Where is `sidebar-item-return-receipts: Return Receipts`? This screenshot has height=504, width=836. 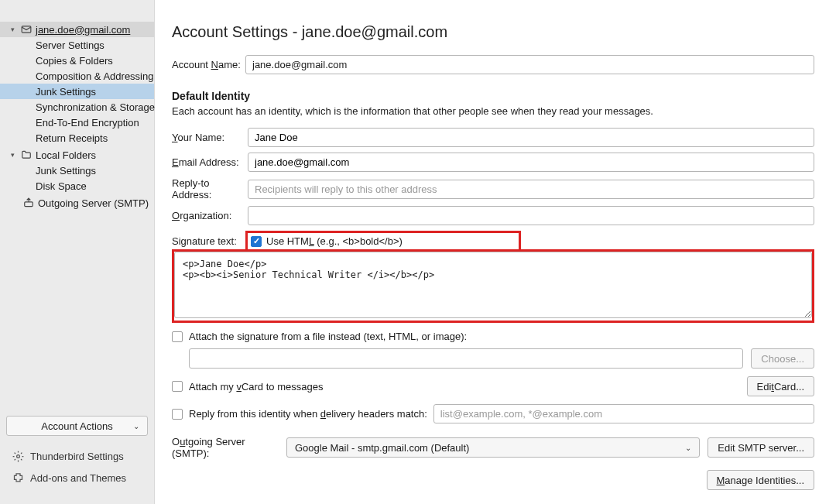 sidebar-item-return-receipts: Return Receipts is located at coordinates (77, 138).